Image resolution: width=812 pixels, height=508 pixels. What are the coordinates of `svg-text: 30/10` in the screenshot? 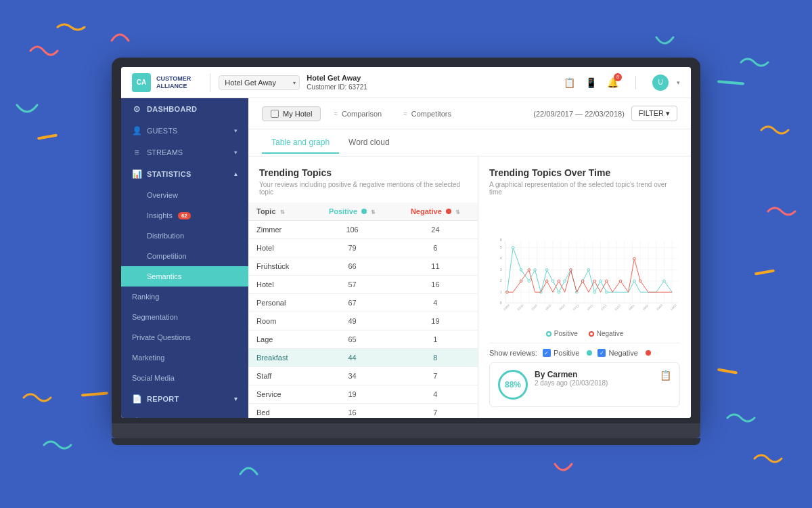 It's located at (562, 308).